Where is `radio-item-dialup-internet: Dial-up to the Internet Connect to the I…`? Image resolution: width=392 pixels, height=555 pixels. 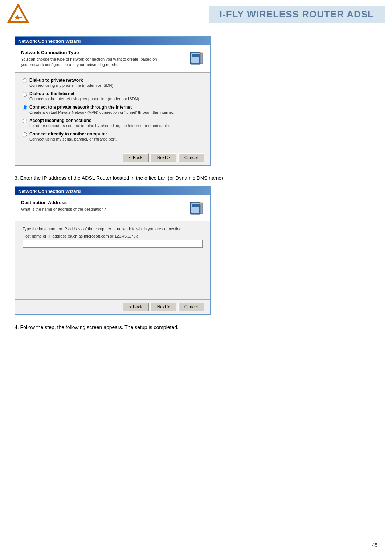 radio-item-dialup-internet: Dial-up to the Internet Connect to the I… is located at coordinates (113, 96).